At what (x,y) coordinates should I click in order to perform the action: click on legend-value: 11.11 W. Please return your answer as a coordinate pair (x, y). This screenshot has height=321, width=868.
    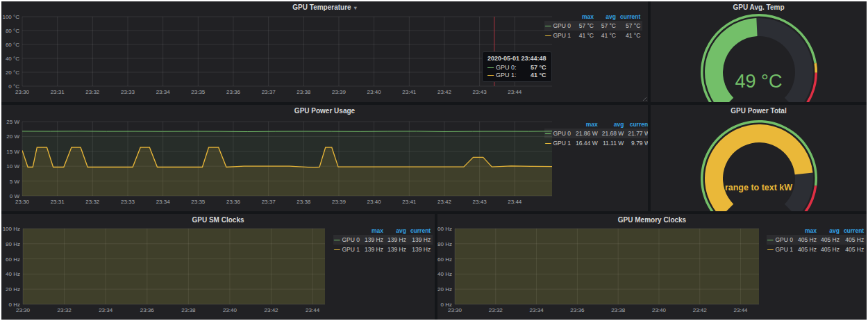
    Looking at the image, I should click on (613, 143).